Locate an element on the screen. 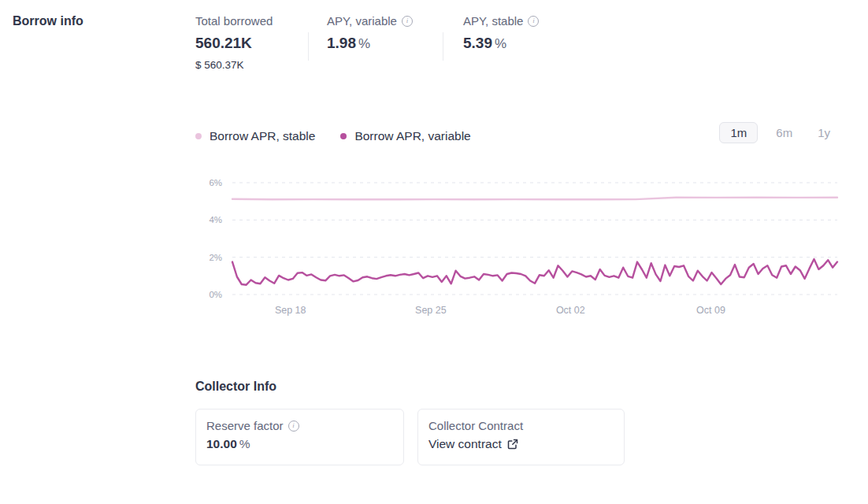 The image size is (868, 504). stat-apy-stable: APY, stable i 5.39% is located at coordinates (501, 33).